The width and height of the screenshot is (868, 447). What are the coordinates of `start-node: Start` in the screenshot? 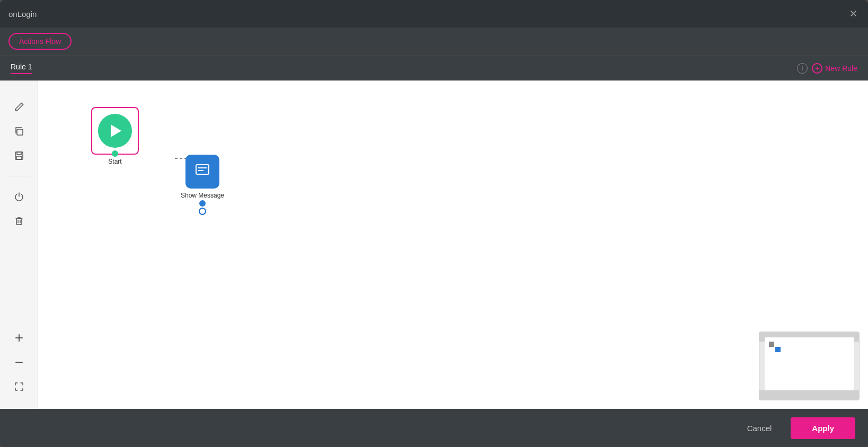 It's located at (115, 136).